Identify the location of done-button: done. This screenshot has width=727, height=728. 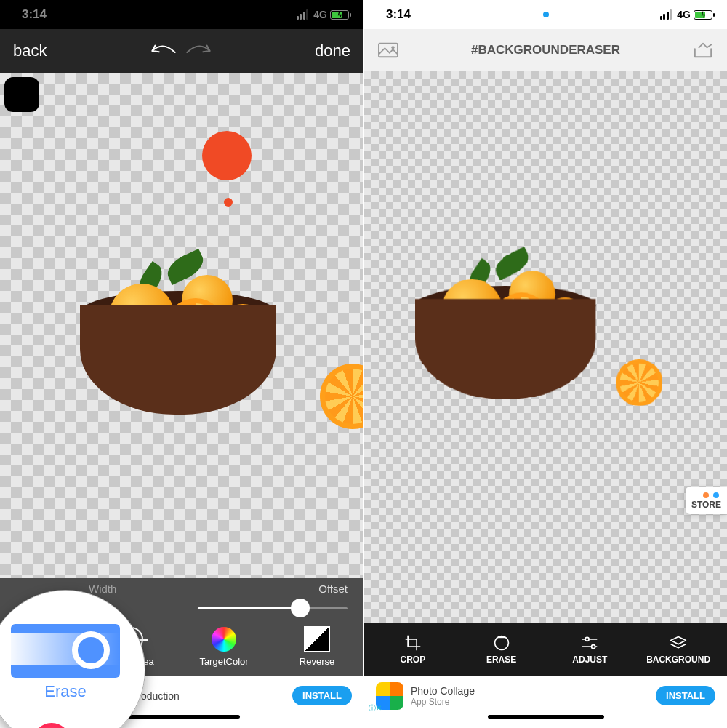
(333, 51).